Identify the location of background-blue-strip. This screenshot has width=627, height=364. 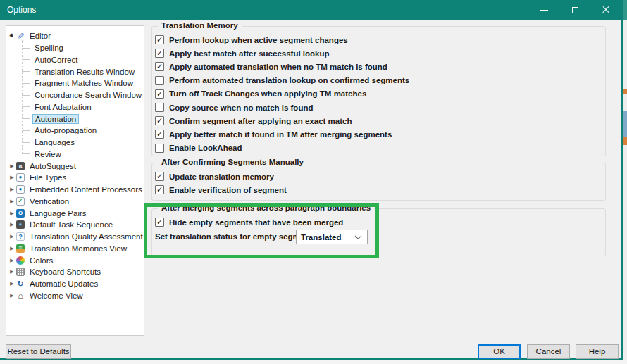
(626, 124).